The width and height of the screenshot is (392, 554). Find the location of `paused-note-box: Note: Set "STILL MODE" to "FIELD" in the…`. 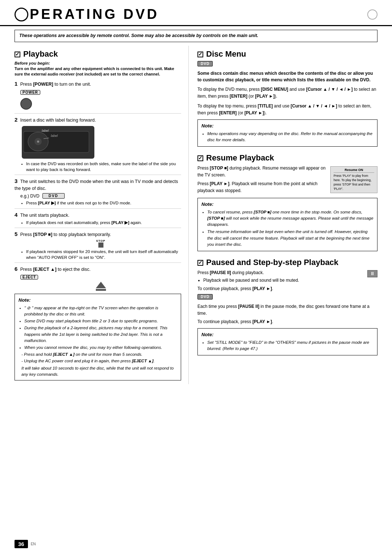

paused-note-box: Note: Set "STILL MODE" to "FIELD" in the… is located at coordinates (287, 342).